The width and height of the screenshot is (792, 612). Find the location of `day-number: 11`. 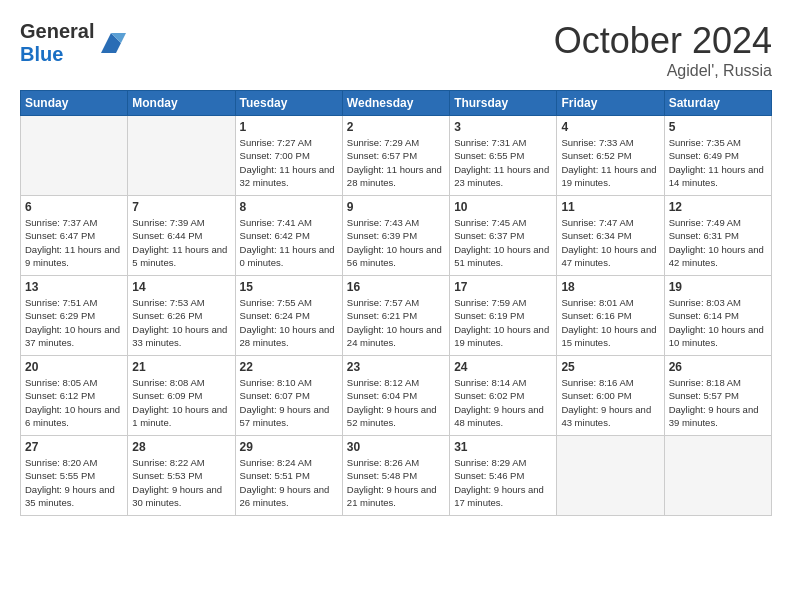

day-number: 11 is located at coordinates (610, 207).